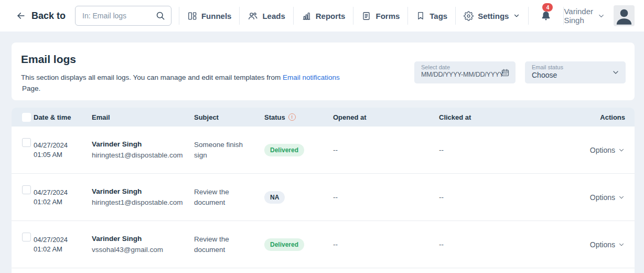 The height and width of the screenshot is (273, 644). I want to click on nav-item-tags: Tags, so click(432, 16).